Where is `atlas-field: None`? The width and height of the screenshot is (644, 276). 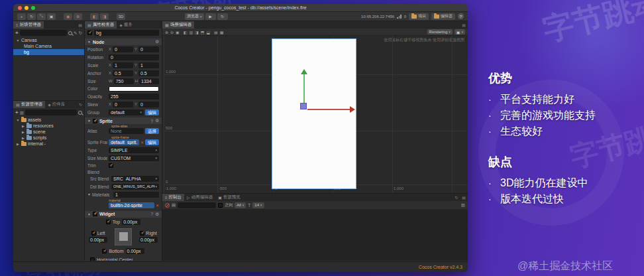 atlas-field: None is located at coordinates (126, 131).